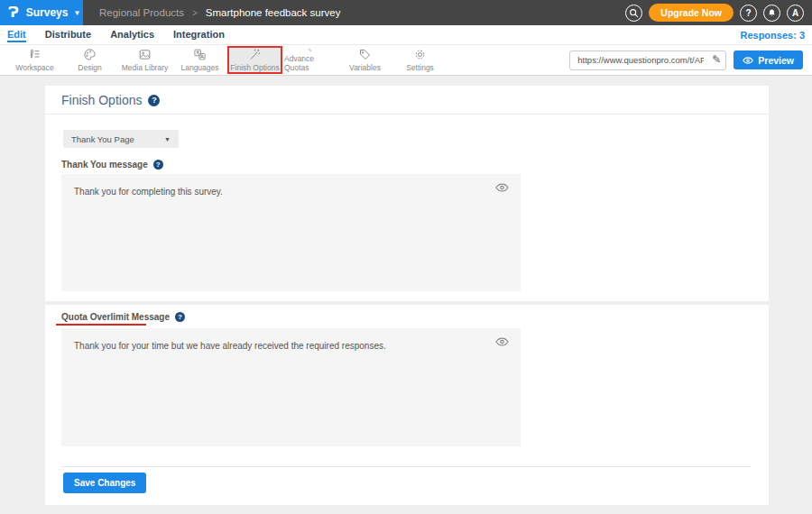  I want to click on account-avatar: A, so click(796, 13).